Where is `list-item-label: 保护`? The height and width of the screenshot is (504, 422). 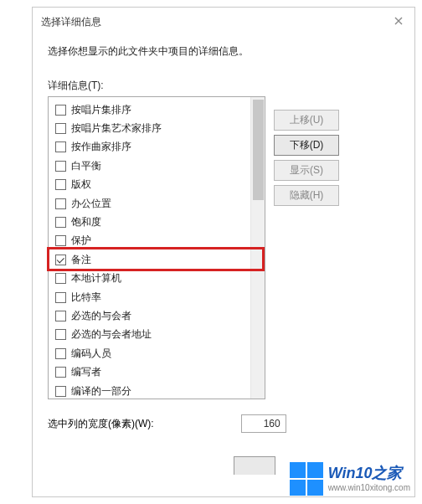
list-item-label: 保护 is located at coordinates (81, 241).